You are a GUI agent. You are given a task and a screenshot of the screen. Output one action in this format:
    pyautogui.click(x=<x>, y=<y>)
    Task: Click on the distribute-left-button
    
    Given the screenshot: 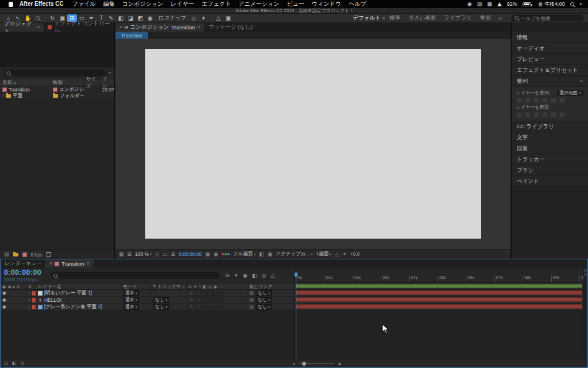 What is the action you would take?
    pyautogui.click(x=545, y=115)
    